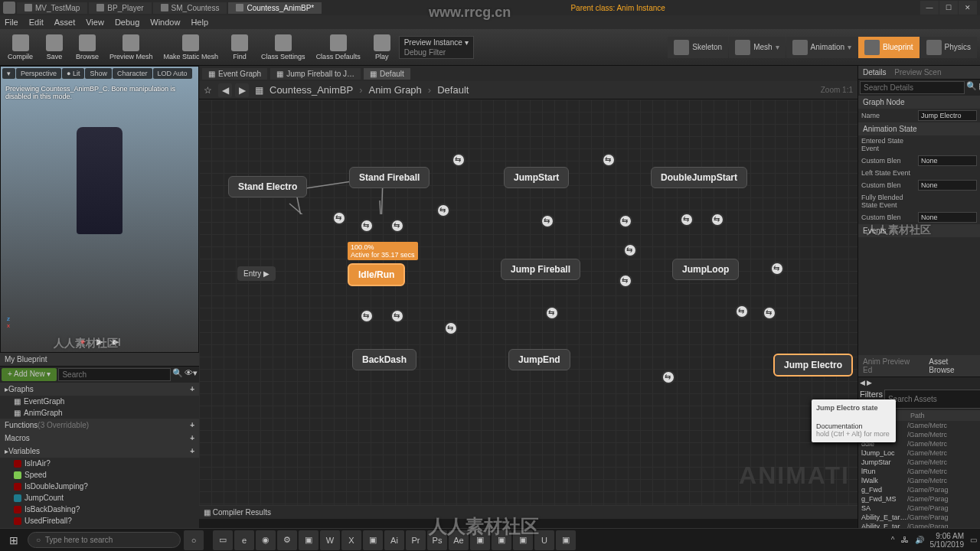  What do you see at coordinates (893, 540) in the screenshot?
I see `tray-chevron-icon: ^` at bounding box center [893, 540].